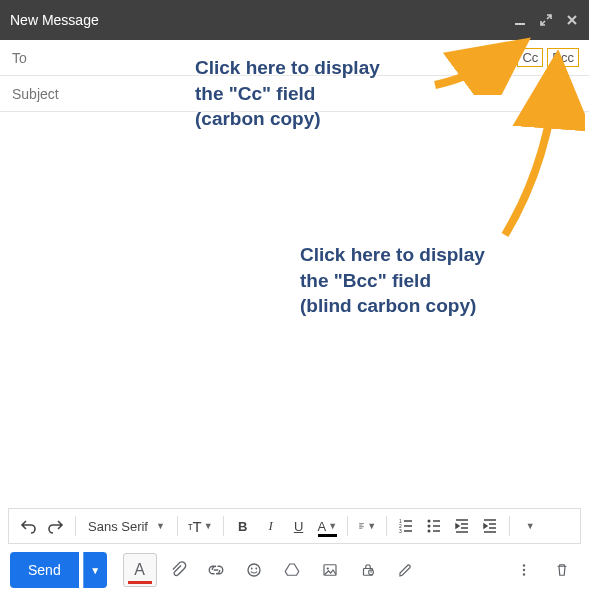 This screenshot has height=596, width=589. Describe the element at coordinates (28, 526) in the screenshot. I see `undo-button` at that location.